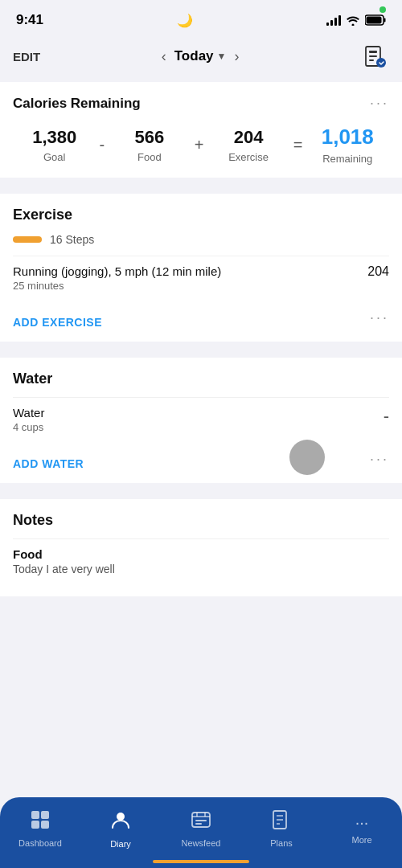 The height and width of the screenshot is (868, 402). Describe the element at coordinates (117, 278) in the screenshot. I see `exercise-info: Running (jogging), 5 mph (12 min mile) 2…` at that location.